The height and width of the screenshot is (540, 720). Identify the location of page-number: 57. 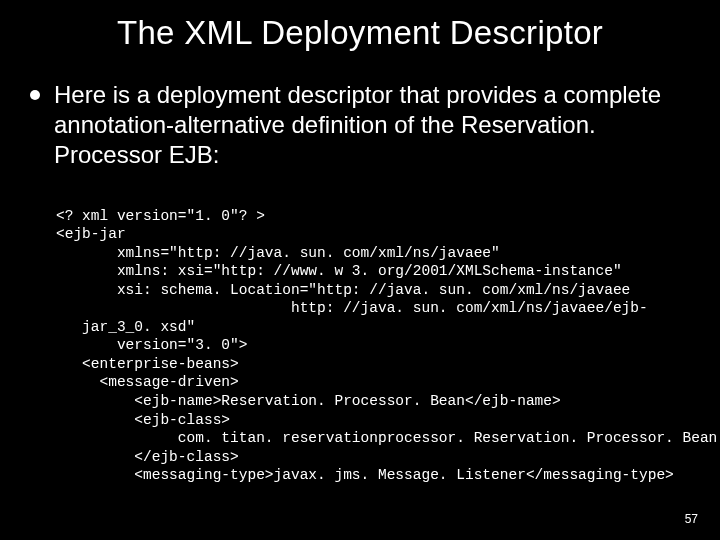
(692, 519).